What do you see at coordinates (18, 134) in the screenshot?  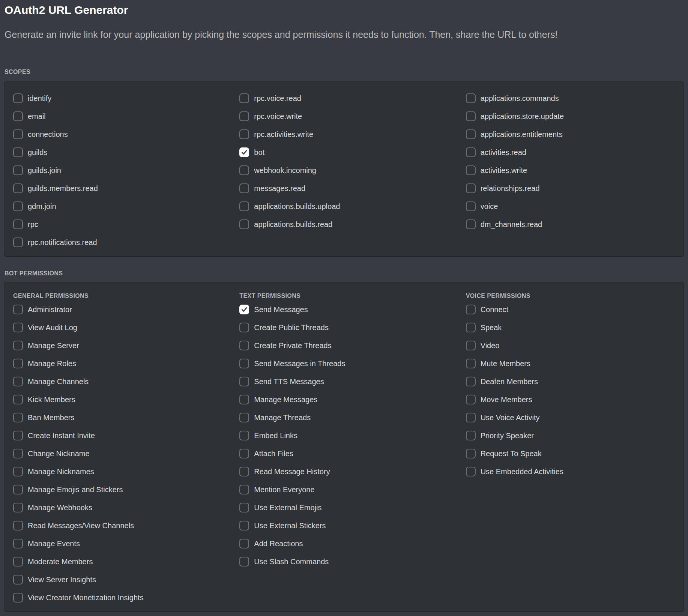 I see `connections-checkbox` at bounding box center [18, 134].